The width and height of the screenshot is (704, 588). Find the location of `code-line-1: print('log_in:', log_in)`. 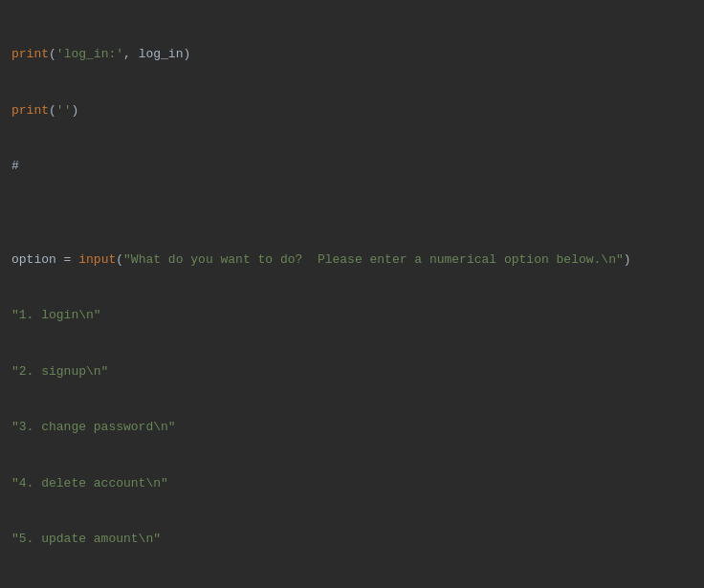

code-line-1: print('log_in:', log_in) is located at coordinates (352, 54).